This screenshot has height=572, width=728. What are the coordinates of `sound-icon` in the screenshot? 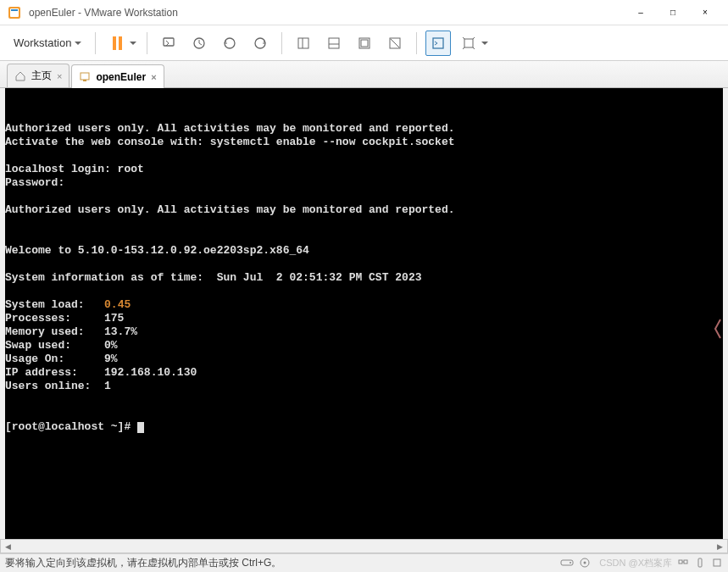 It's located at (717, 564).